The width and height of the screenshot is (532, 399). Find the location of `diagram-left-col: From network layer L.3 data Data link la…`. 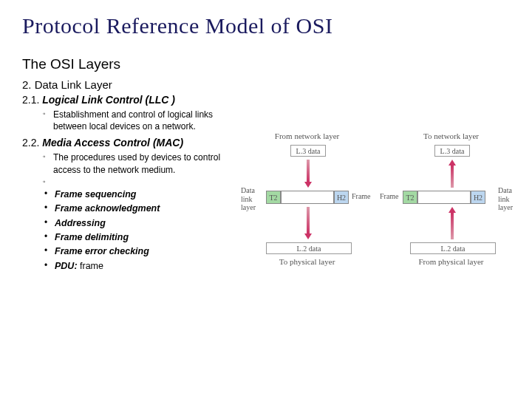

diagram-left-col: From network layer L.3 data Data link la… is located at coordinates (307, 137).